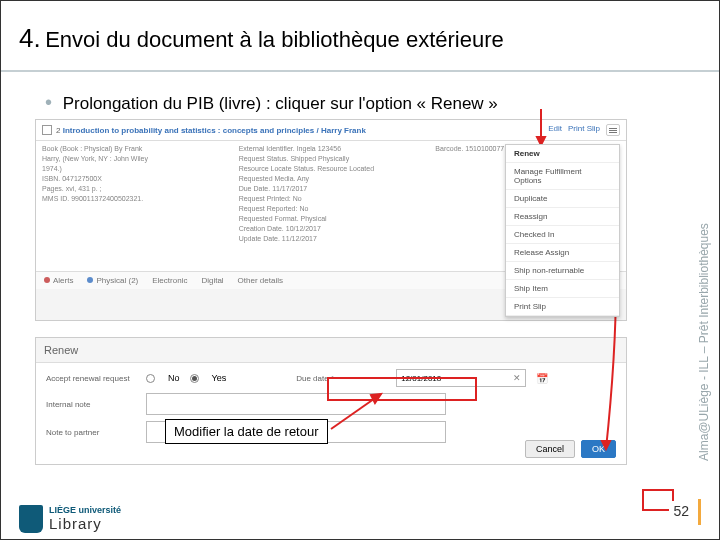 The width and height of the screenshot is (720, 540). I want to click on logo-shield-icon, so click(31, 519).